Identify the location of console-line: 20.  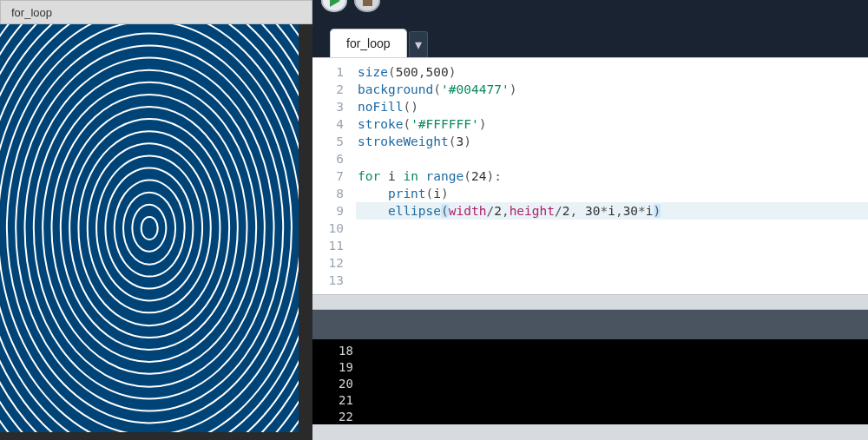
(603, 384).